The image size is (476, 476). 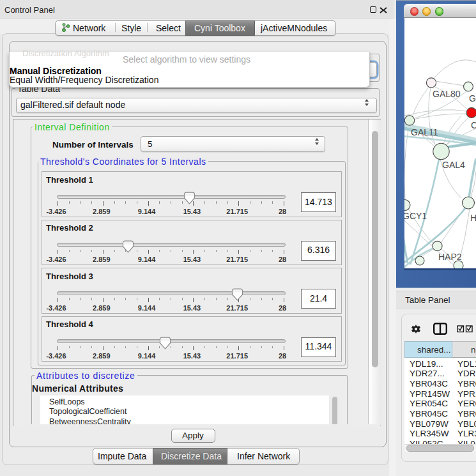 I want to click on svg-text: G., so click(x=473, y=98).